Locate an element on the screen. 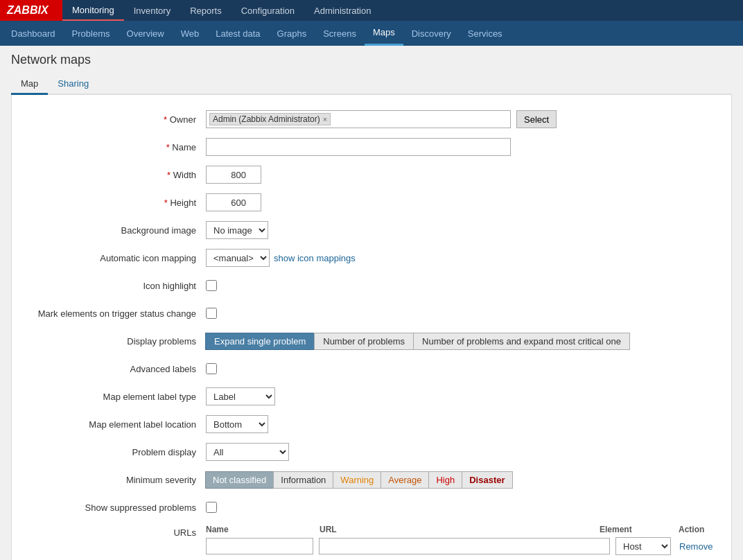 The width and height of the screenshot is (743, 560). nav-discovery: Discovery is located at coordinates (431, 33).